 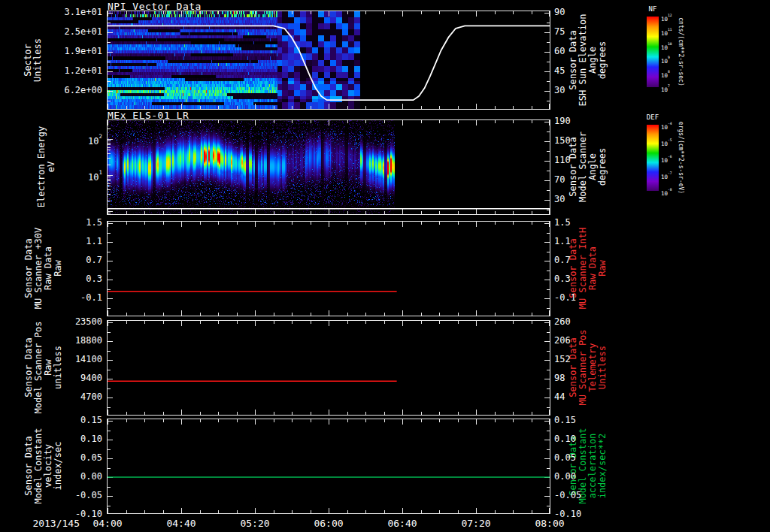 What do you see at coordinates (65, 51) in the screenshot?
I see `panel1-left-tick-label: 1.9e+01` at bounding box center [65, 51].